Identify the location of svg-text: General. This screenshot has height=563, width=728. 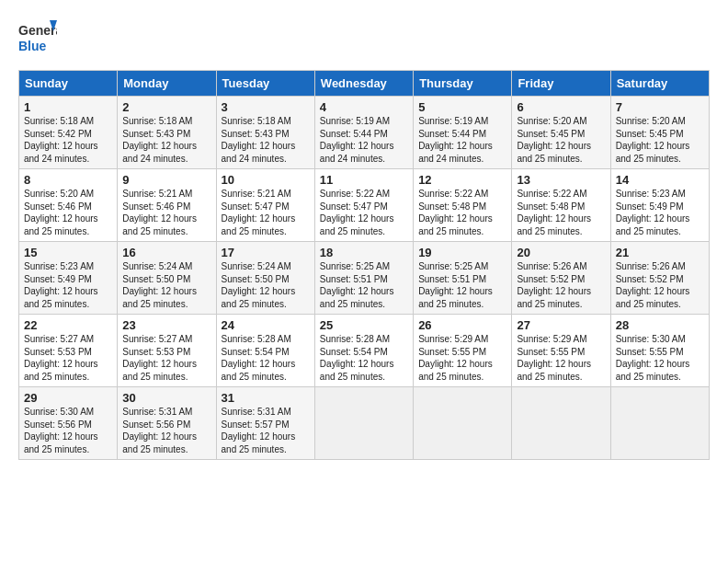
(38, 30).